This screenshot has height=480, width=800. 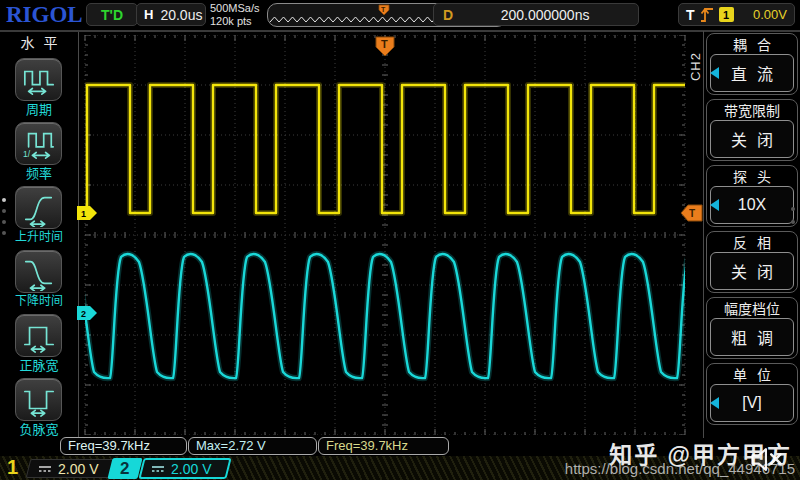 What do you see at coordinates (39, 216) in the screenshot?
I see `left-menu-item-rise-time: 上升时间` at bounding box center [39, 216].